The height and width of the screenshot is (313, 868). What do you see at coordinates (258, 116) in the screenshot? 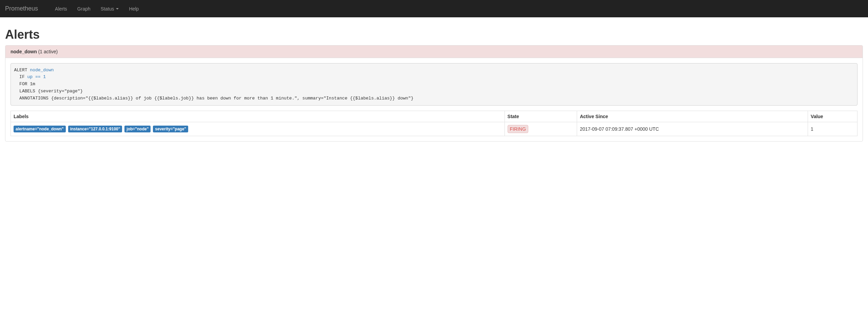
I see `col-labels: Labels` at bounding box center [258, 116].